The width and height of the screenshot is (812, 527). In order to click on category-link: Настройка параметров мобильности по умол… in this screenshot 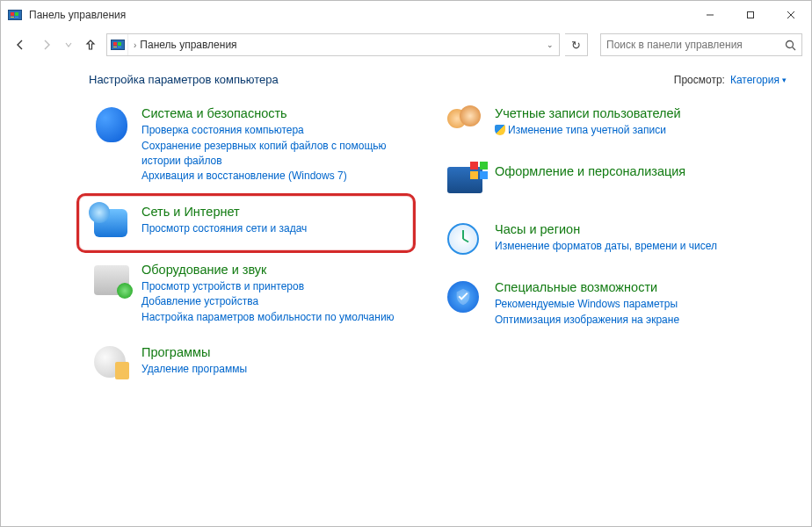, I will do `click(268, 318)`.